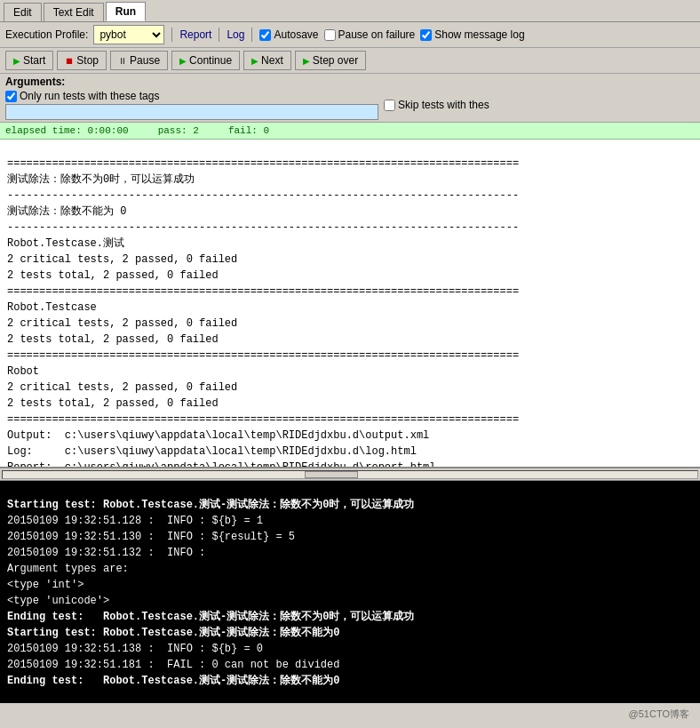 The image size is (700, 728). Describe the element at coordinates (126, 12) in the screenshot. I see `tab-run: Run` at that location.